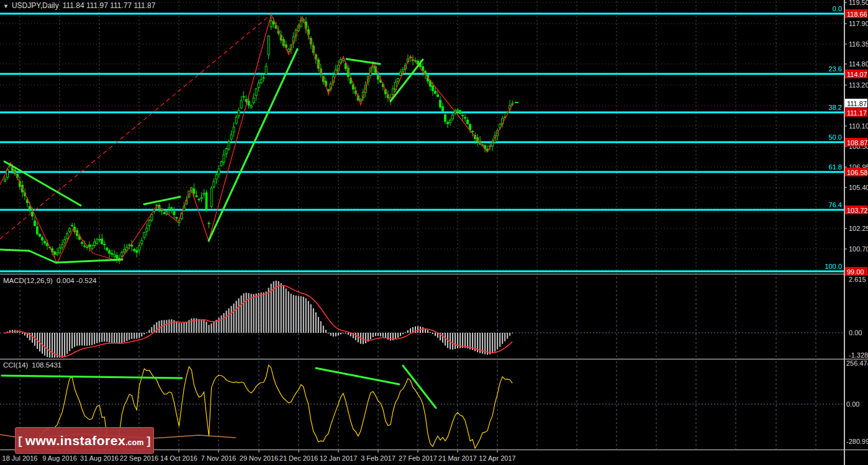  Describe the element at coordinates (16, 365) in the screenshot. I see `cci-name: CCI(14)` at that location.